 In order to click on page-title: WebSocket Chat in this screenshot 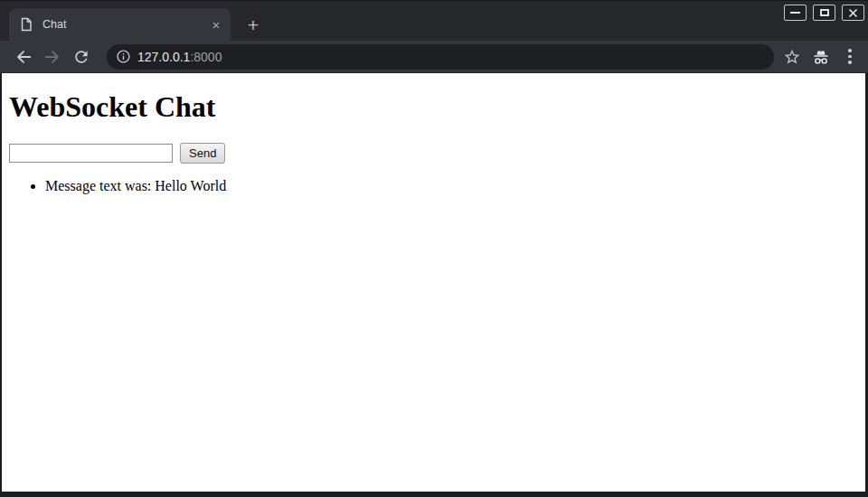, I will do `click(434, 107)`.